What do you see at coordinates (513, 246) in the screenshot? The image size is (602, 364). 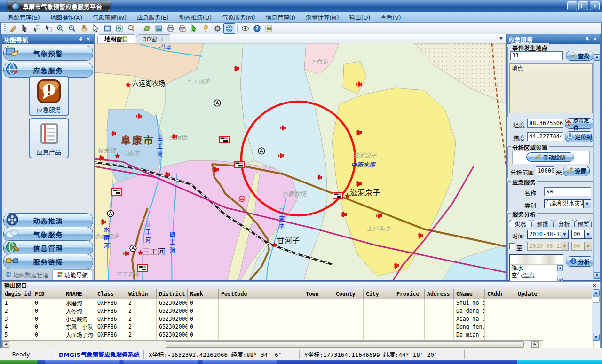 I see `to-date-checkbox` at bounding box center [513, 246].